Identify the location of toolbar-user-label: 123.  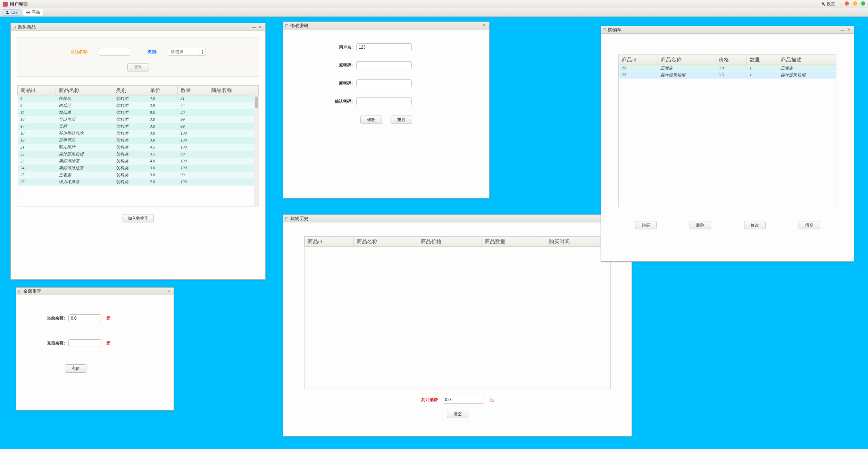
(14, 12).